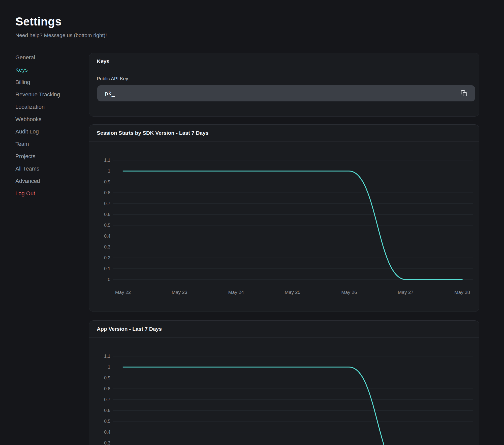  What do you see at coordinates (61, 21) in the screenshot?
I see `page-title: Settings` at bounding box center [61, 21].